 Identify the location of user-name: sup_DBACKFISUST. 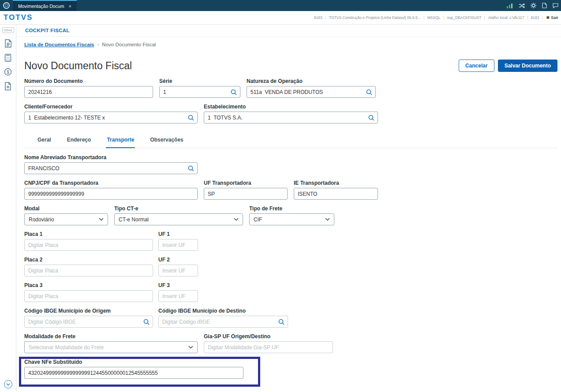
(465, 18).